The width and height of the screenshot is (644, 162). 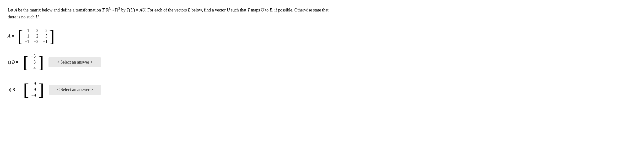 I want to click on vector-b-cells: 9 9 −9, so click(x=34, y=90).